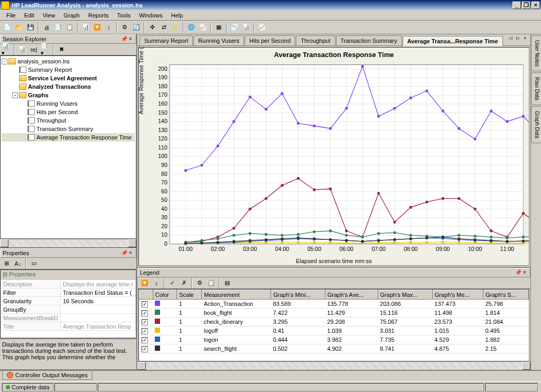 This screenshot has width=541, height=392. Describe the element at coordinates (68, 70) in the screenshot. I see `tree-item: Summary Report` at that location.